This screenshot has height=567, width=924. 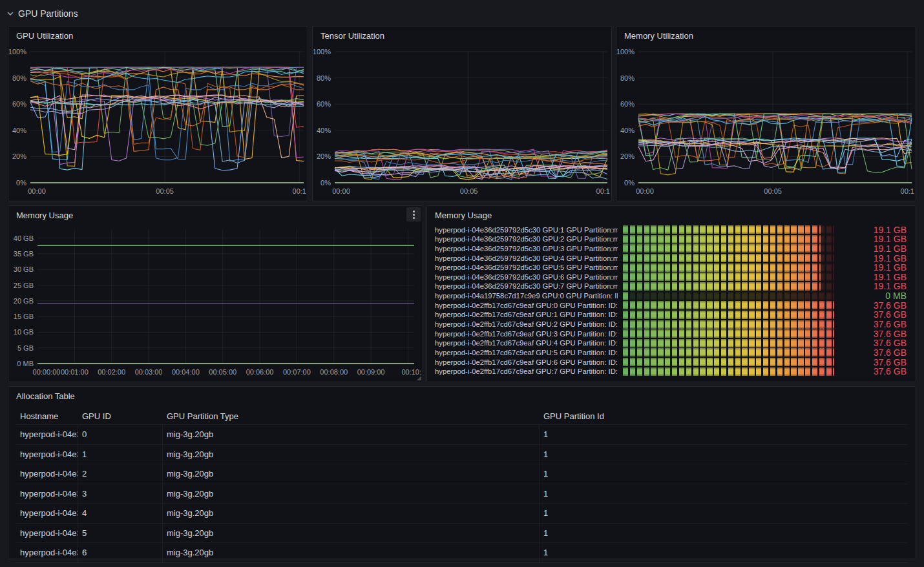 What do you see at coordinates (766, 114) in the screenshot?
I see `panel-memory-utilization: Memory Utilization 0%20%40%60%80%100%00:…` at bounding box center [766, 114].